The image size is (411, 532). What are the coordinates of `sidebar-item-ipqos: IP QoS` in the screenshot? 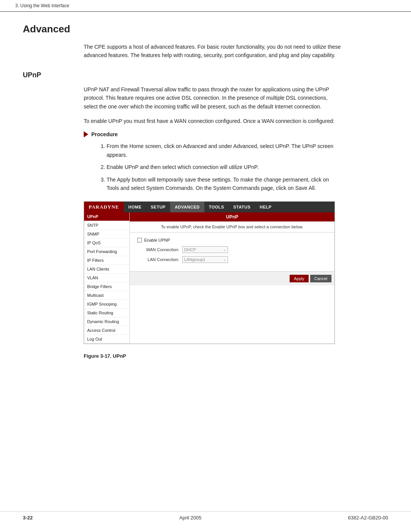 It's located at (107, 243).